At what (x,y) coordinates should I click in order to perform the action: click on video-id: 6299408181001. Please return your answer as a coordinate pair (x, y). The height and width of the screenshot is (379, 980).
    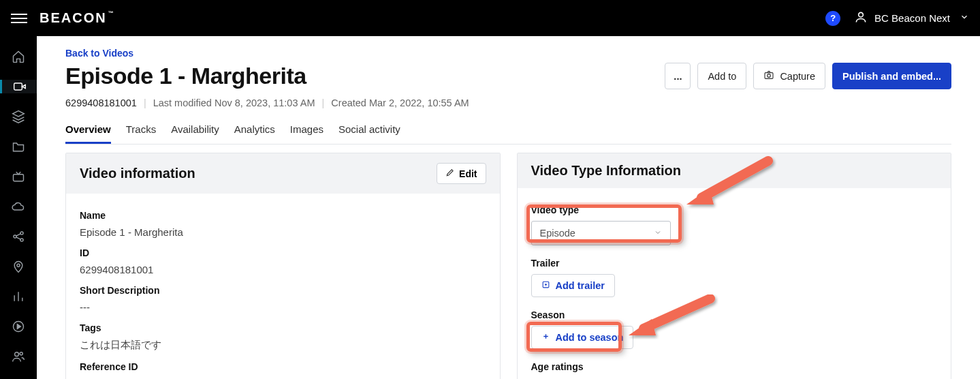
    Looking at the image, I should click on (101, 103).